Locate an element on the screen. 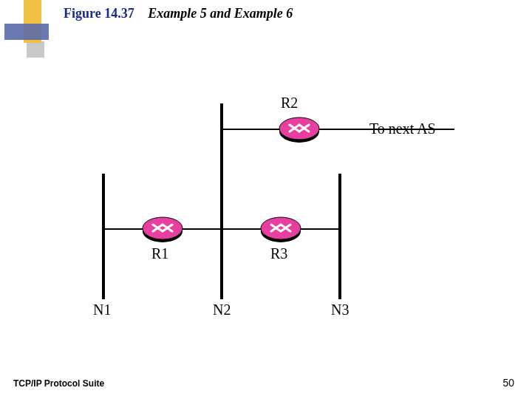 The image size is (532, 399). annotation-next-as: To next AS is located at coordinates (403, 129).